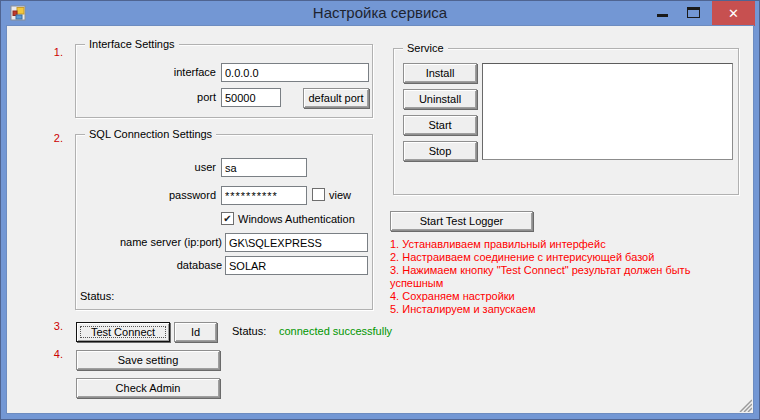 The image size is (760, 420). Describe the element at coordinates (540, 277) in the screenshot. I see `instructions-text: 1. Устанавливаем правильный интерфейс 2.…` at that location.